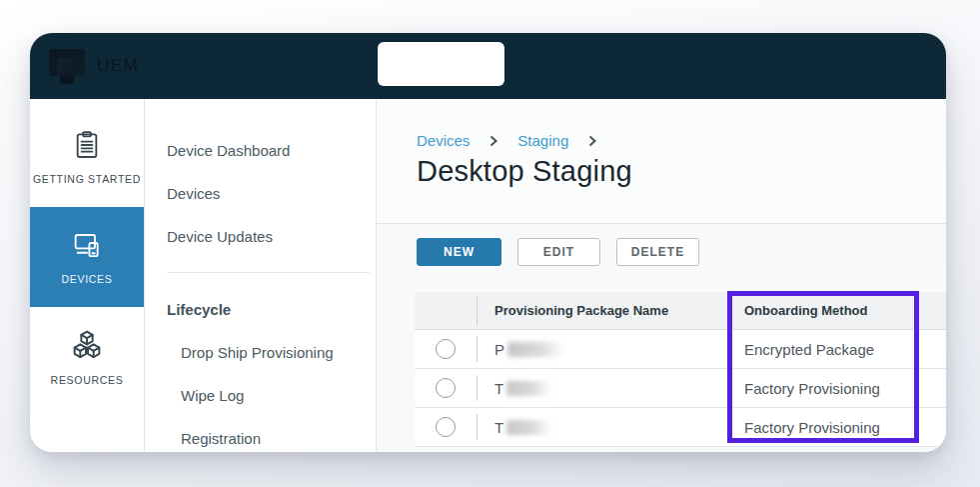  I want to click on breadcrumb-link-devices: Devices, so click(444, 140).